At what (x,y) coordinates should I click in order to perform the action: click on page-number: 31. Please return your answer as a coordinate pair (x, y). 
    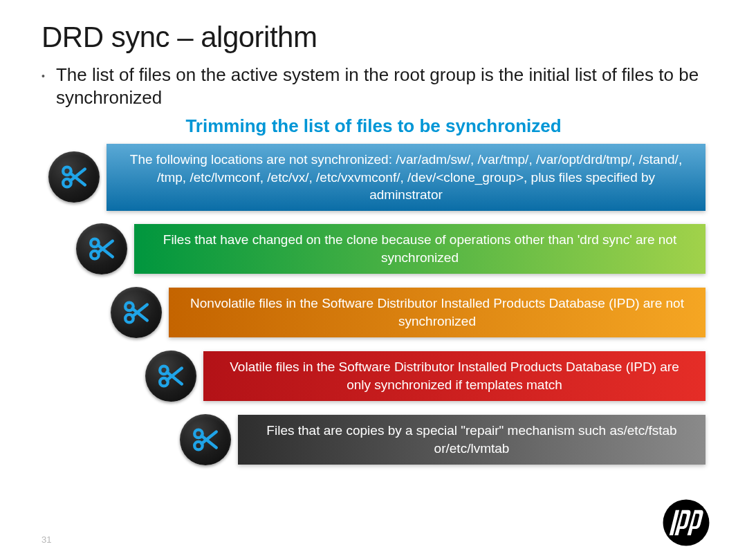
    Looking at the image, I should click on (46, 539).